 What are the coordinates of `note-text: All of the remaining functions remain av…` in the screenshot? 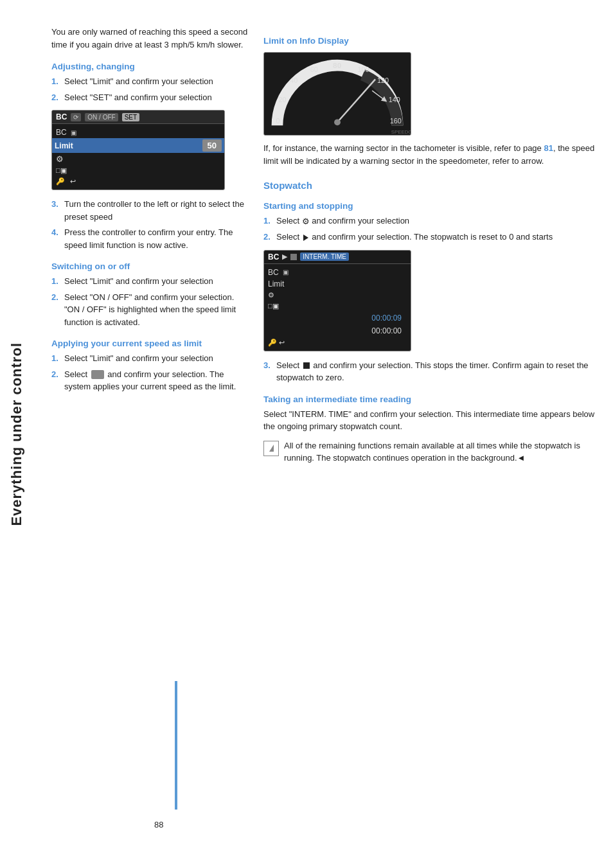 It's located at (442, 452).